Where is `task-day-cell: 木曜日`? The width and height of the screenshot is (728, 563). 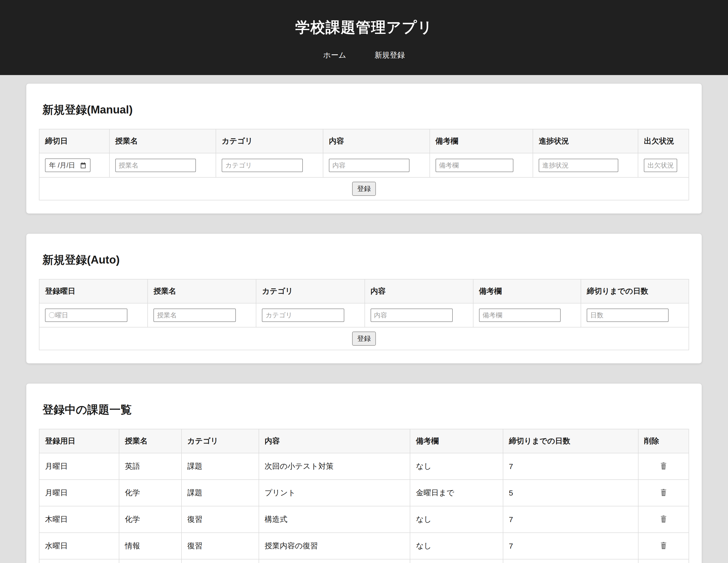 task-day-cell: 木曜日 is located at coordinates (79, 519).